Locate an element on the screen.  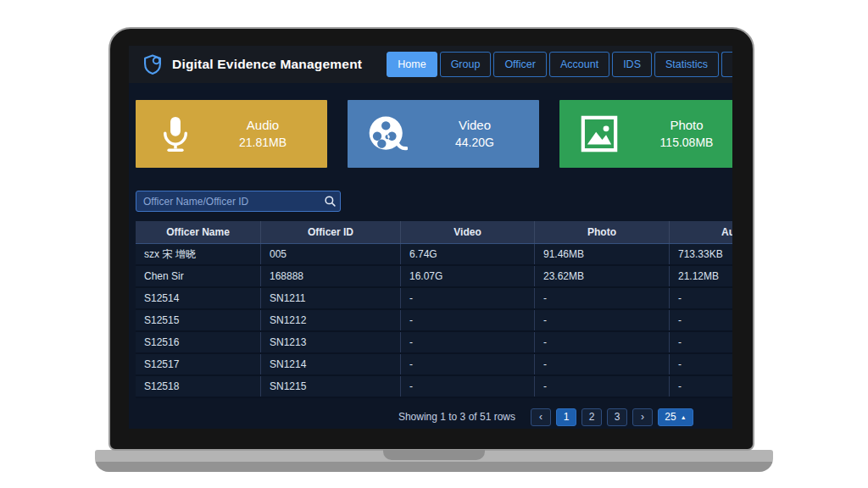
column-header-officer-name: Officer Name is located at coordinates (198, 232).